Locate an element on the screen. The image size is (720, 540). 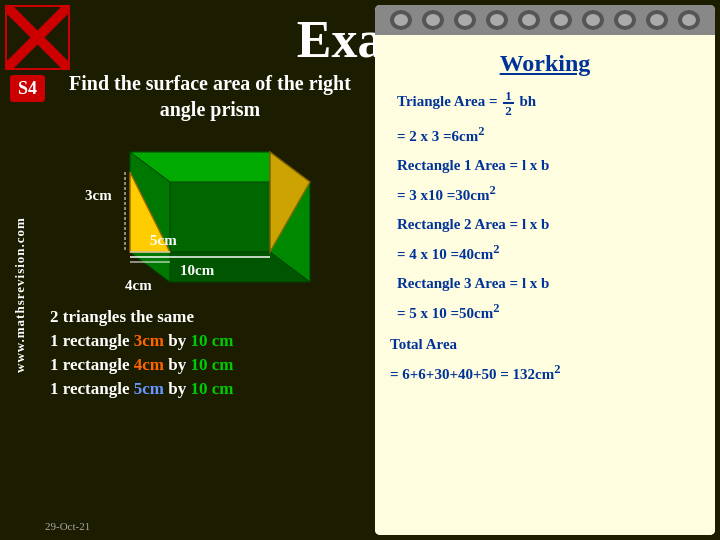
total-label: Total Area is located at coordinates (545, 344).